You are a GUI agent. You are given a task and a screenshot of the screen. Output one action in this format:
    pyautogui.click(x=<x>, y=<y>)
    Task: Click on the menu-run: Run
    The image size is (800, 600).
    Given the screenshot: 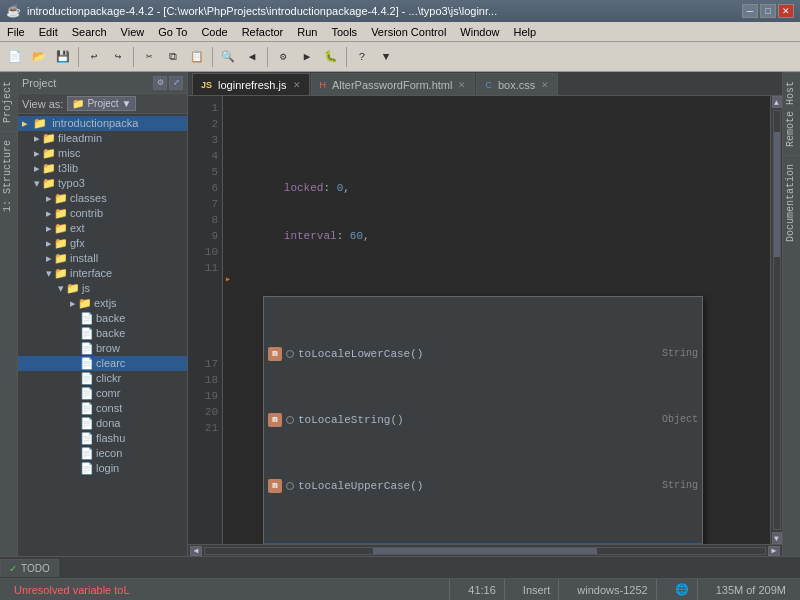 What is the action you would take?
    pyautogui.click(x=307, y=32)
    